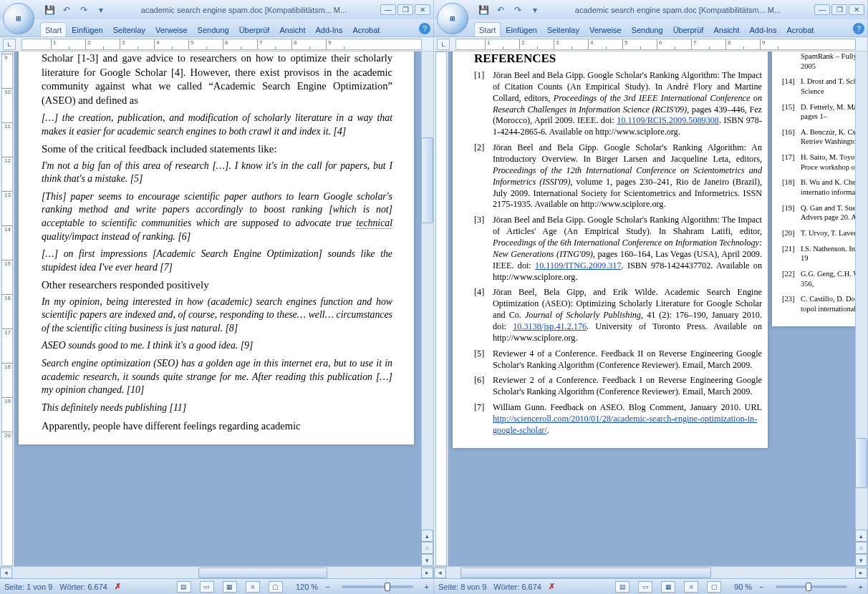  I want to click on vertical-ruler, so click(441, 309).